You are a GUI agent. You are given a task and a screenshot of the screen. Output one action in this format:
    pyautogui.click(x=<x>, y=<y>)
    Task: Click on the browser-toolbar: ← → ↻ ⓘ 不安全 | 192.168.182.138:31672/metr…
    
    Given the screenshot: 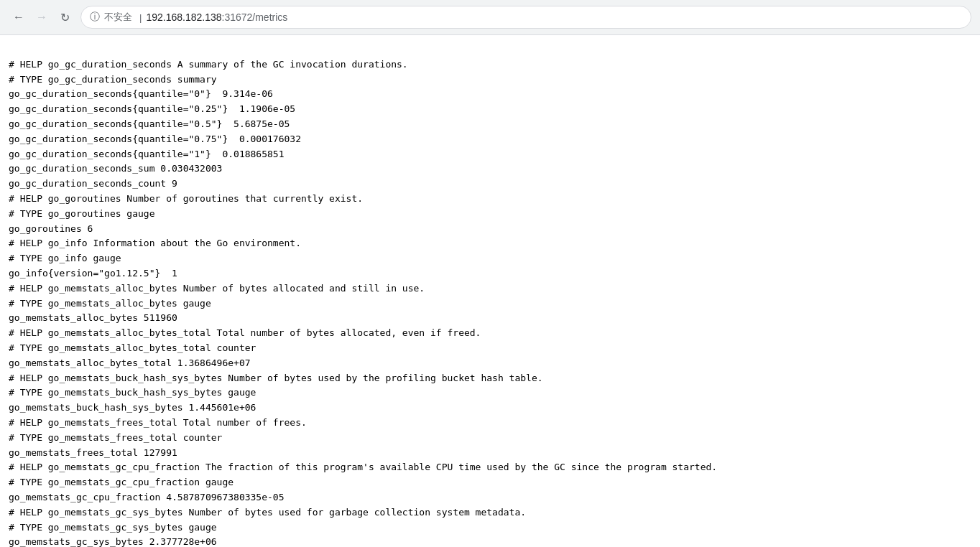 What is the action you would take?
    pyautogui.click(x=490, y=17)
    